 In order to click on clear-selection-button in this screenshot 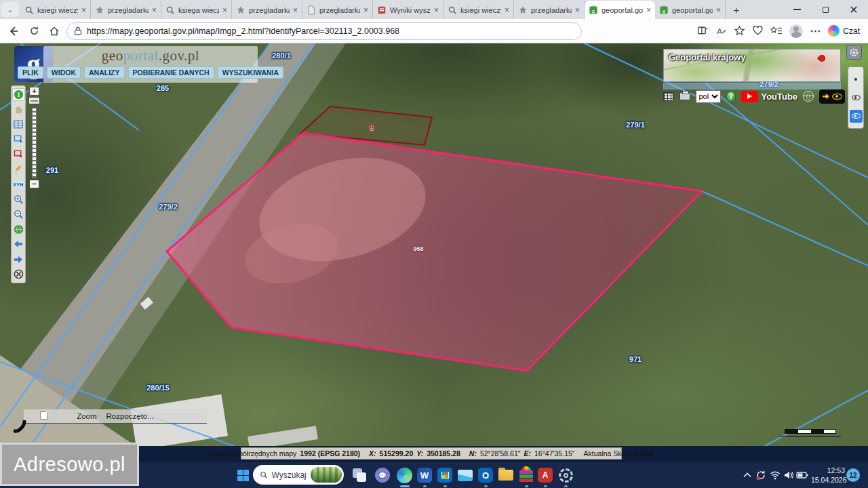, I will do `click(19, 274)`.